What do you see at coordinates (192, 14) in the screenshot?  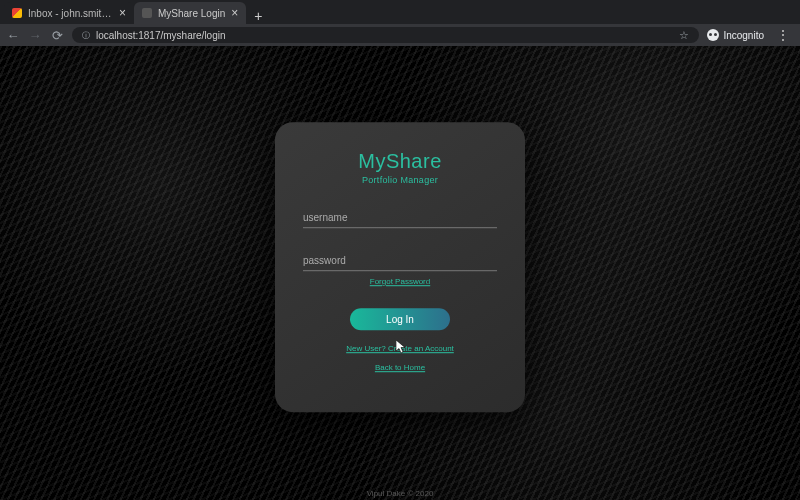 I see `tab-title: MyShare Login` at bounding box center [192, 14].